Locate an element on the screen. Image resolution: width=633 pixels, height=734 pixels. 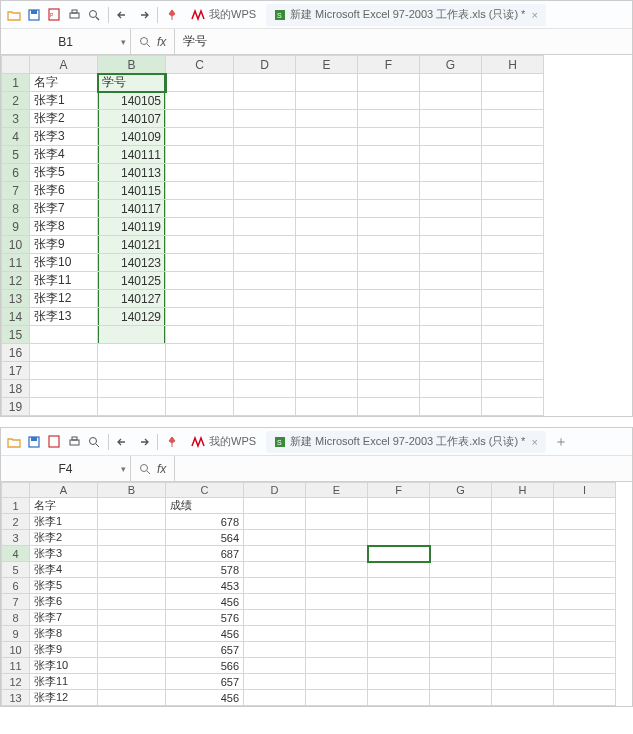
cell: 成绩 is located at coordinates (205, 506).